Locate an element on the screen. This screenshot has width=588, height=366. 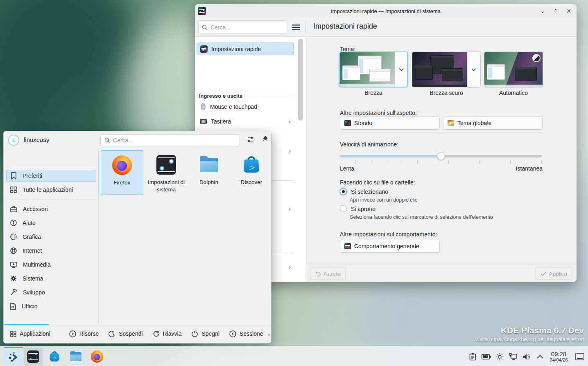
sidebar-item-tastiera: Tastiera › is located at coordinates (245, 121).